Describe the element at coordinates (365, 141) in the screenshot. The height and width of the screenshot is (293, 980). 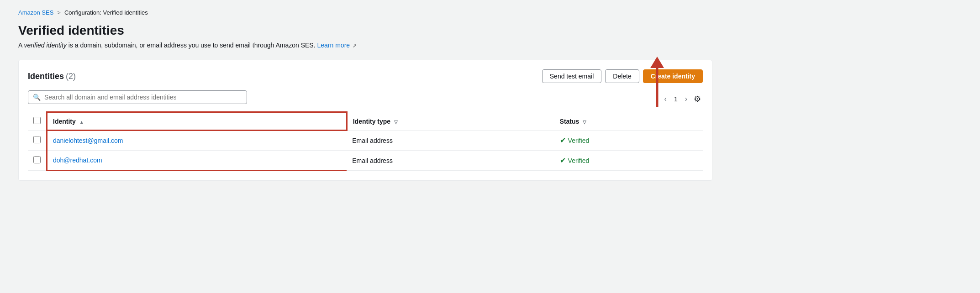
I see `table-wrapper: Identity ▲ Identity type ▽ Status ▽` at that location.